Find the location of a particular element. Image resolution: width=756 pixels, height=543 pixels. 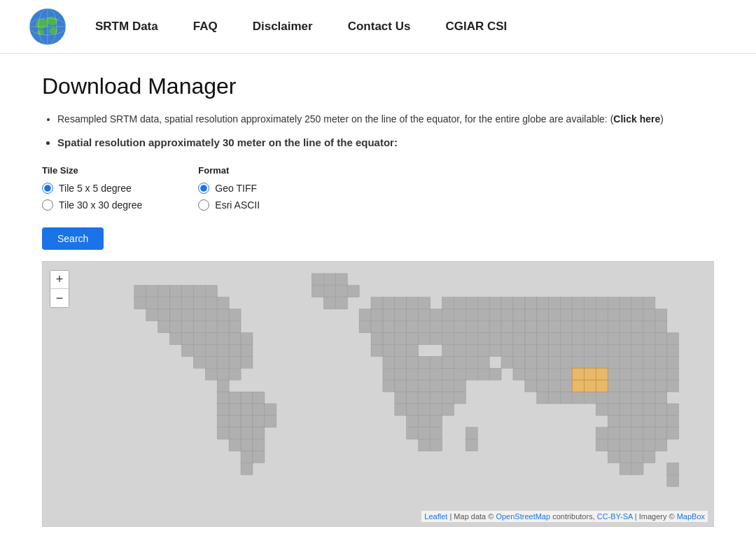

tile-30-radio-label: Tile 30 x 30 degree is located at coordinates (92, 205).